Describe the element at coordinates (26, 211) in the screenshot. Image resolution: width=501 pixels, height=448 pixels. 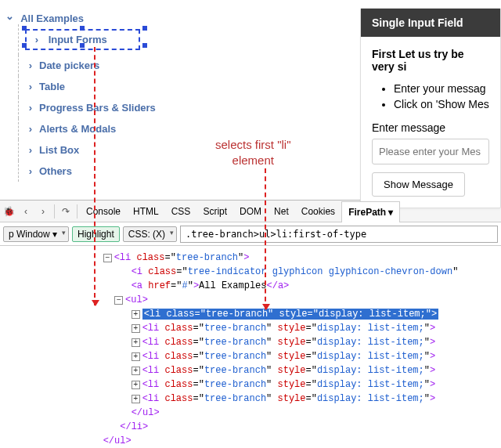
I see `back-button: ‹` at that location.